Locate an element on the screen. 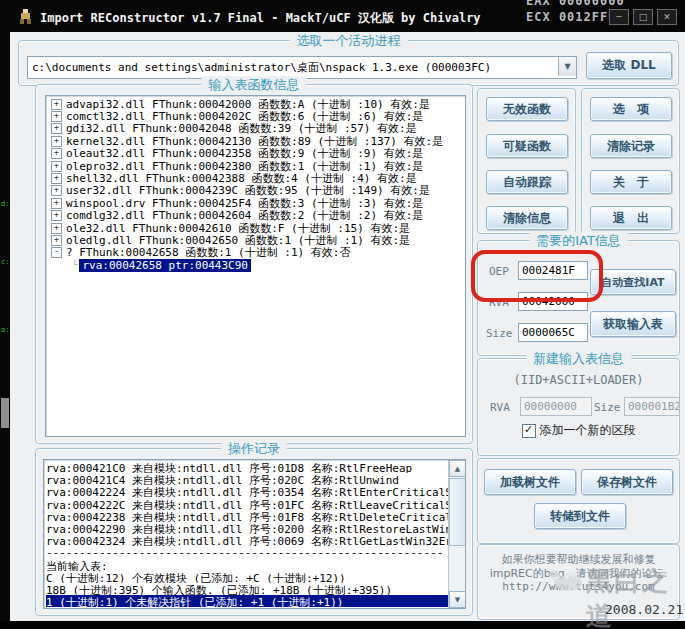 The width and height of the screenshot is (685, 629). new-rva-field: 00000000 is located at coordinates (556, 406).